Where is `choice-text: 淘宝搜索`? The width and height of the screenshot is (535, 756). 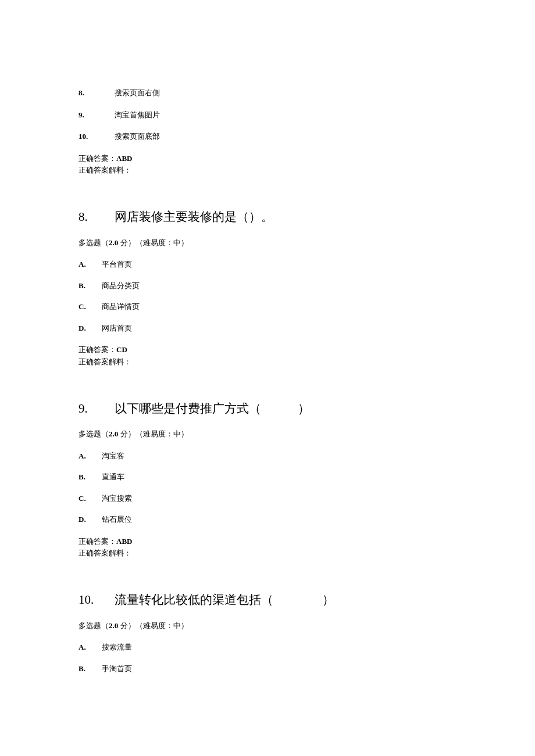
choice-text: 淘宝搜索 is located at coordinates (117, 499).